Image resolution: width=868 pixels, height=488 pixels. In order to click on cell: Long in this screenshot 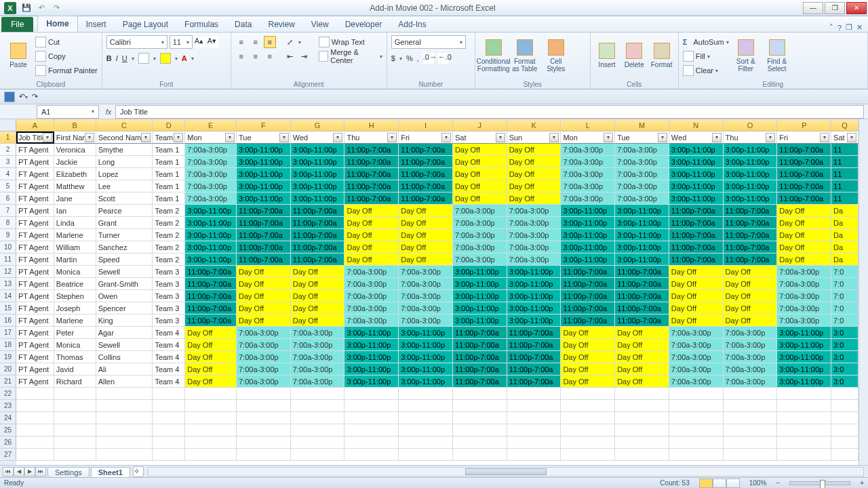, I will do `click(125, 162)`.